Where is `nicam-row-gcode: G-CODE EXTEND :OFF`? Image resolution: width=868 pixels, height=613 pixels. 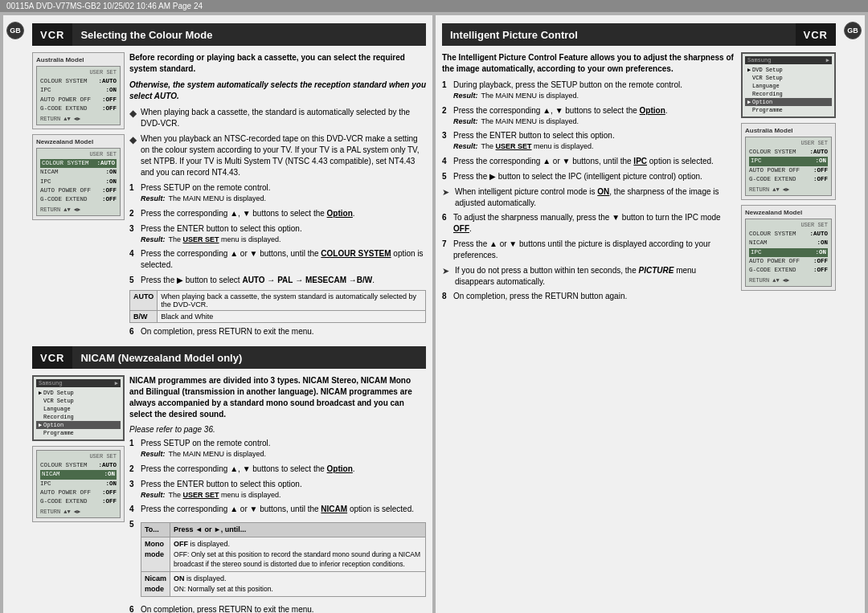 nicam-row-gcode: G-CODE EXTEND :OFF is located at coordinates (79, 501).